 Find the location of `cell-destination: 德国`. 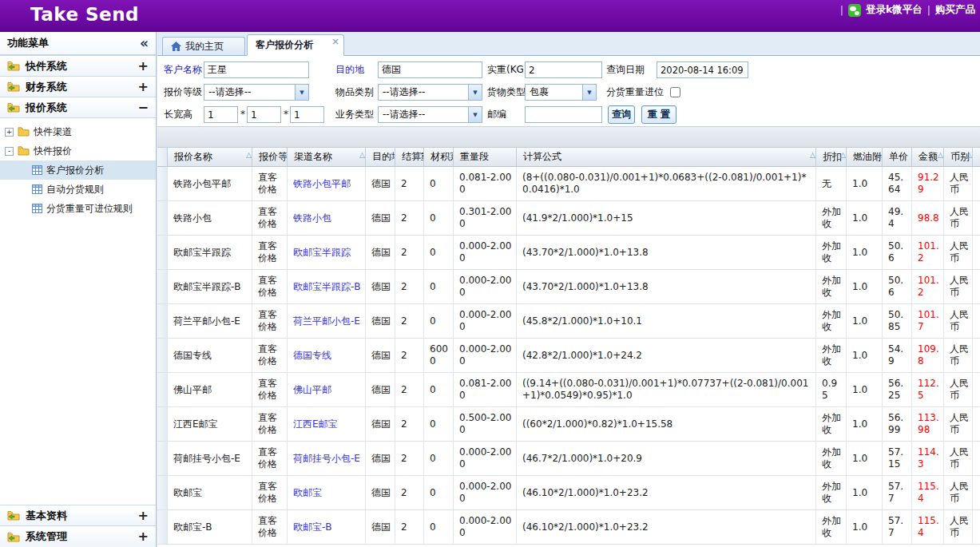

cell-destination: 德国 is located at coordinates (380, 390).